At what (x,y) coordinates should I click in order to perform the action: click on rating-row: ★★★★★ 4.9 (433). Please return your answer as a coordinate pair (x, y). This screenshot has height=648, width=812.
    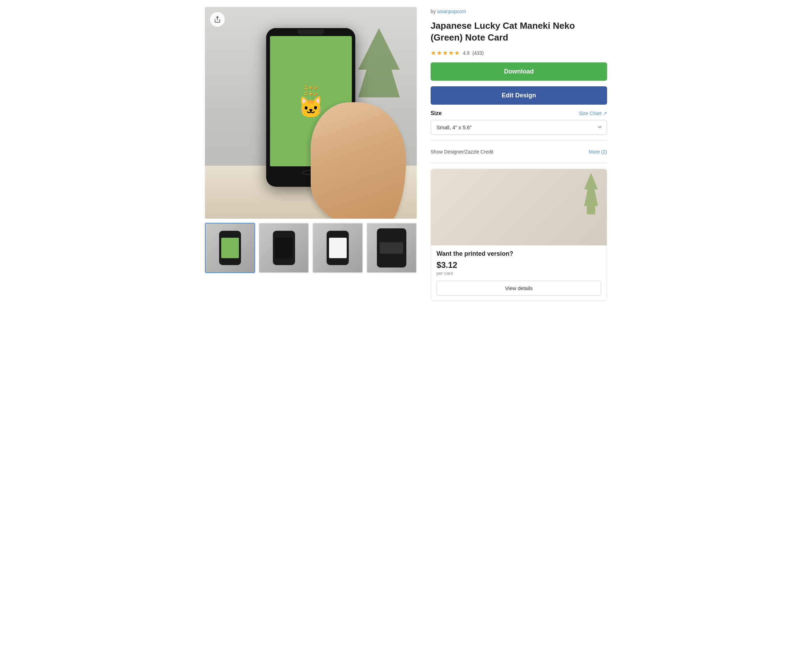
    Looking at the image, I should click on (519, 53).